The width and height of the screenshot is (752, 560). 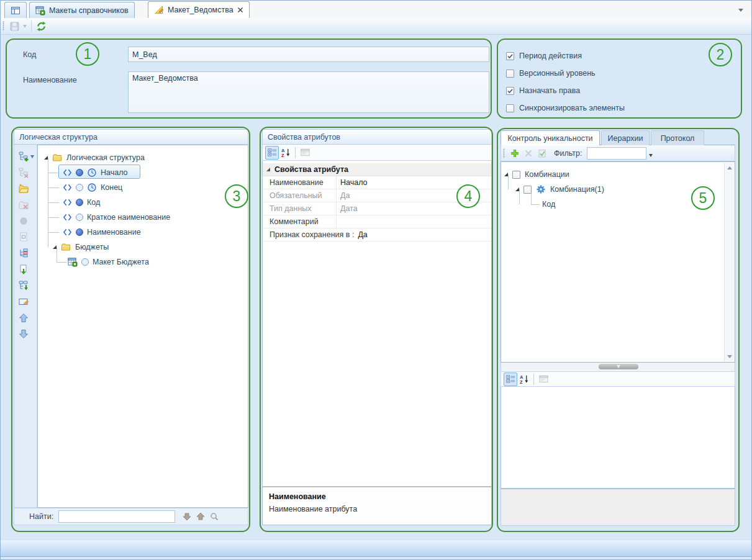 What do you see at coordinates (25, 26) in the screenshot?
I see `save-dropdown-button` at bounding box center [25, 26].